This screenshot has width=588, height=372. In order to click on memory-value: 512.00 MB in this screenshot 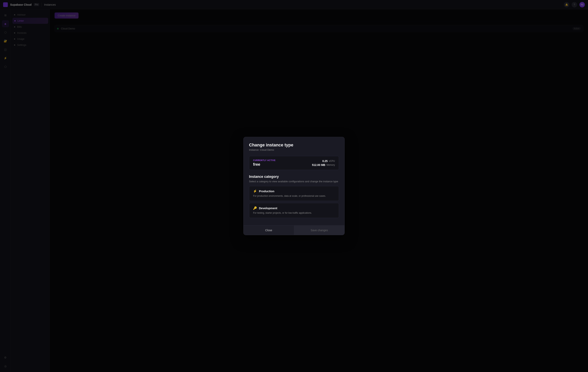, I will do `click(318, 165)`.